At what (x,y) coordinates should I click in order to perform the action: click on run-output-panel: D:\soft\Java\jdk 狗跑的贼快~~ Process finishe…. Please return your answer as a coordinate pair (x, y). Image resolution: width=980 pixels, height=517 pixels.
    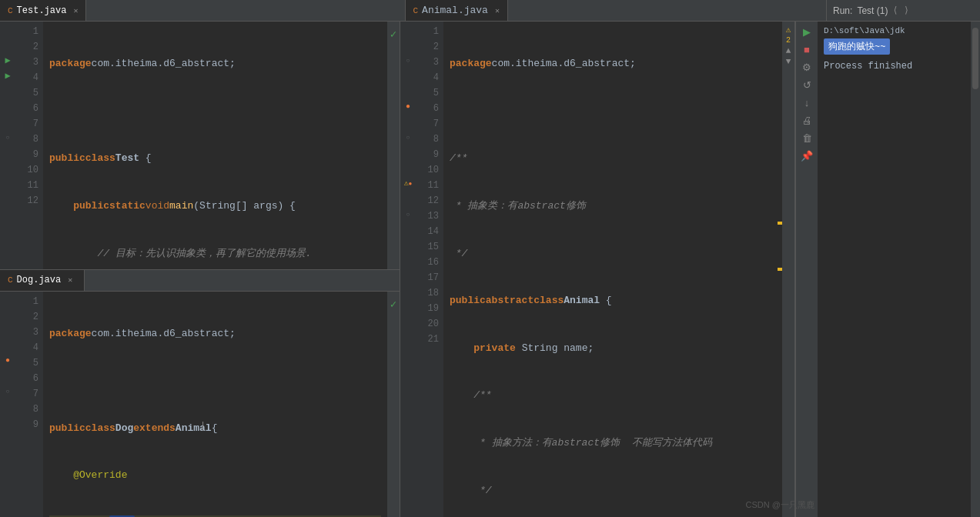
    Looking at the image, I should click on (895, 269).